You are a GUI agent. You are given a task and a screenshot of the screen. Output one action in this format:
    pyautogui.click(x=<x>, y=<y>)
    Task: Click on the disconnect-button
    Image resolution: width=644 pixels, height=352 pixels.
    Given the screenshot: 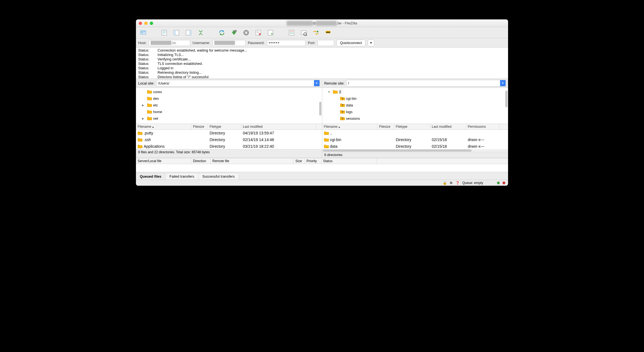 What is the action you would take?
    pyautogui.click(x=258, y=33)
    